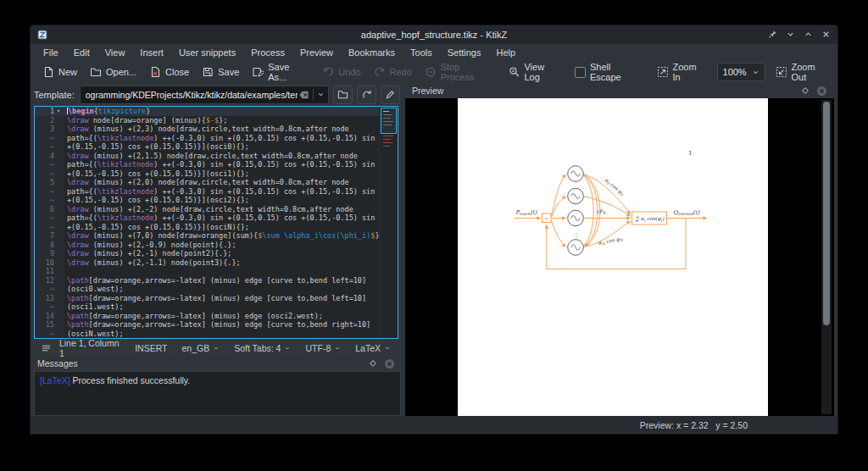 The height and width of the screenshot is (471, 868). What do you see at coordinates (390, 95) in the screenshot?
I see `template-edit-button` at bounding box center [390, 95].